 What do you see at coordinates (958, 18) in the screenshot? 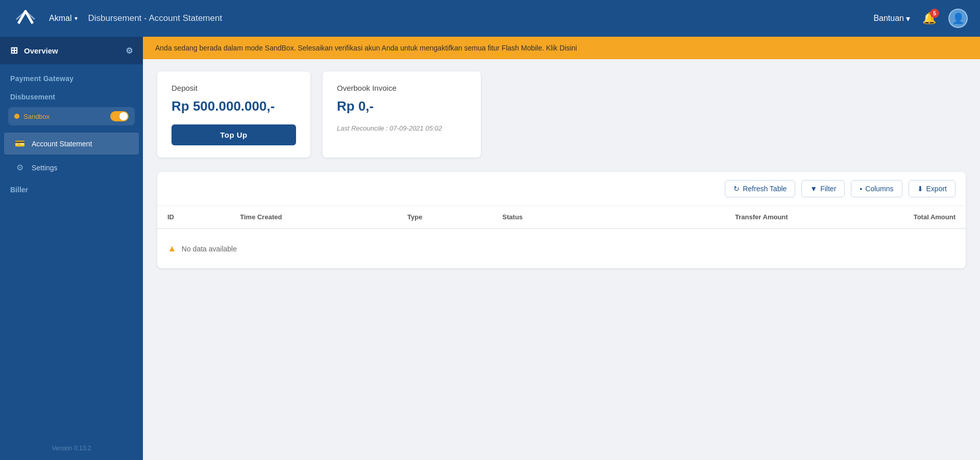
I see `user-avatar: 👤` at bounding box center [958, 18].